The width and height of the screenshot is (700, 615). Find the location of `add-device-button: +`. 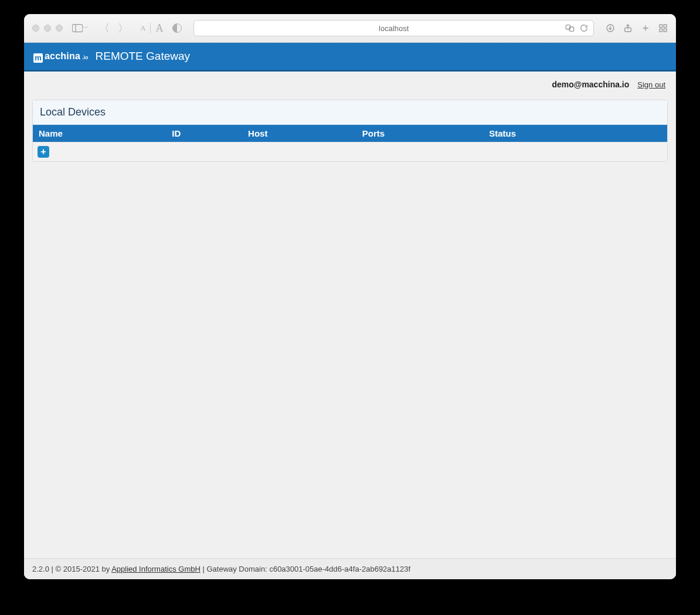

add-device-button: + is located at coordinates (43, 152).